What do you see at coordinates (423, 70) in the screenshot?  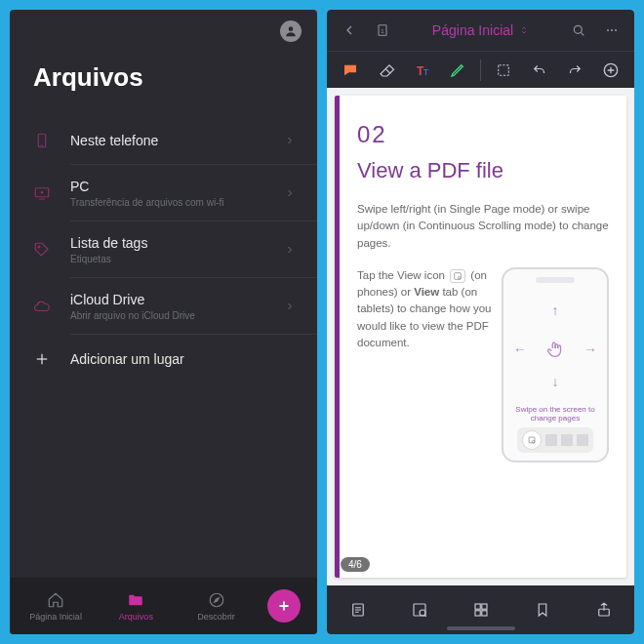 I see `tool-text: TT` at bounding box center [423, 70].